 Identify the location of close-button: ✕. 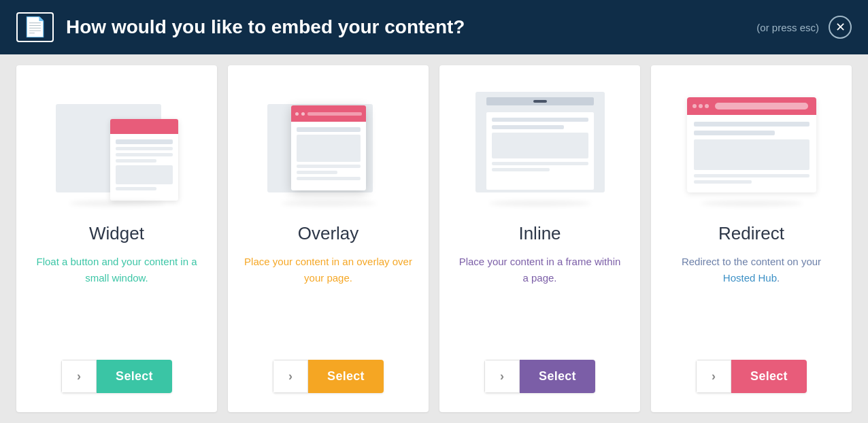
(840, 27).